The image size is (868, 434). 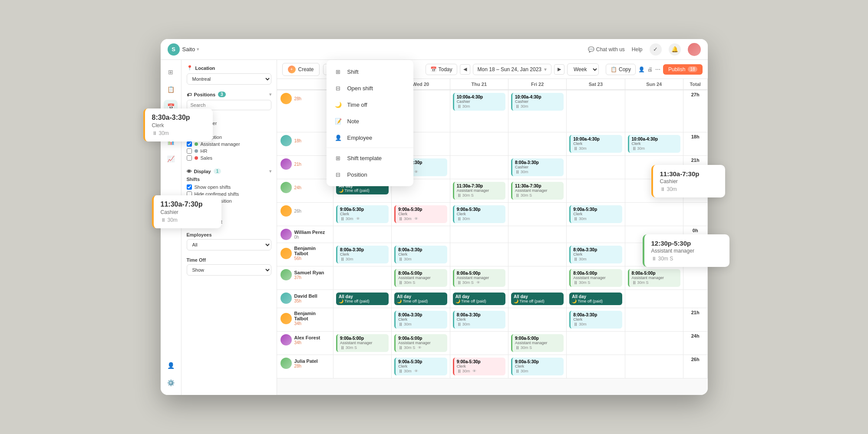 What do you see at coordinates (229, 151) in the screenshot?
I see `position-hr: HR` at bounding box center [229, 151].